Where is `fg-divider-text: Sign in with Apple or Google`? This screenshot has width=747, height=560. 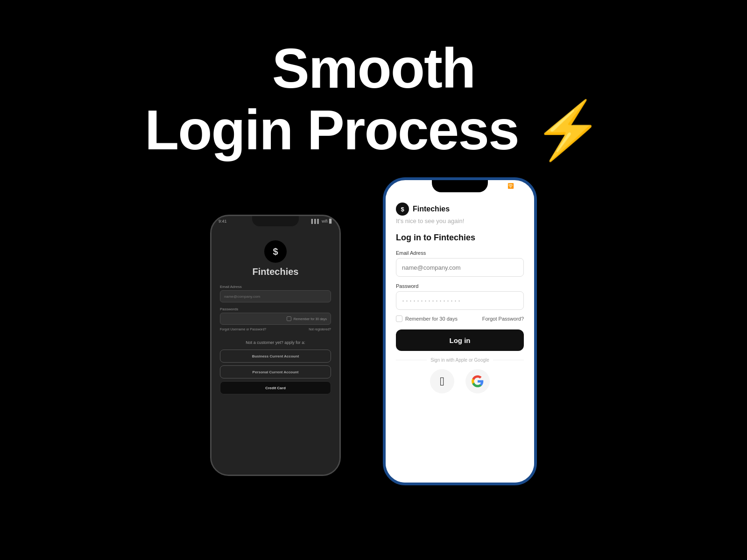 fg-divider-text: Sign in with Apple or Google is located at coordinates (460, 360).